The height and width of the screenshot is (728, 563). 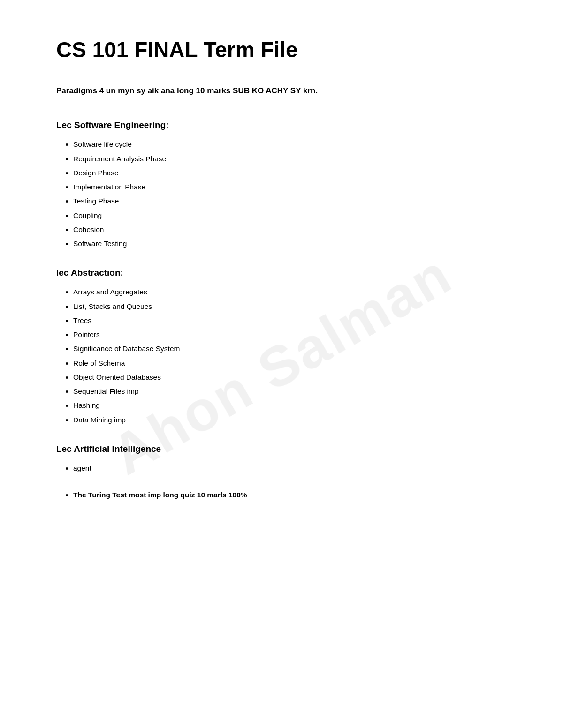 What do you see at coordinates (282, 273) in the screenshot?
I see `section-heading-abstraction: lec Abstraction:` at bounding box center [282, 273].